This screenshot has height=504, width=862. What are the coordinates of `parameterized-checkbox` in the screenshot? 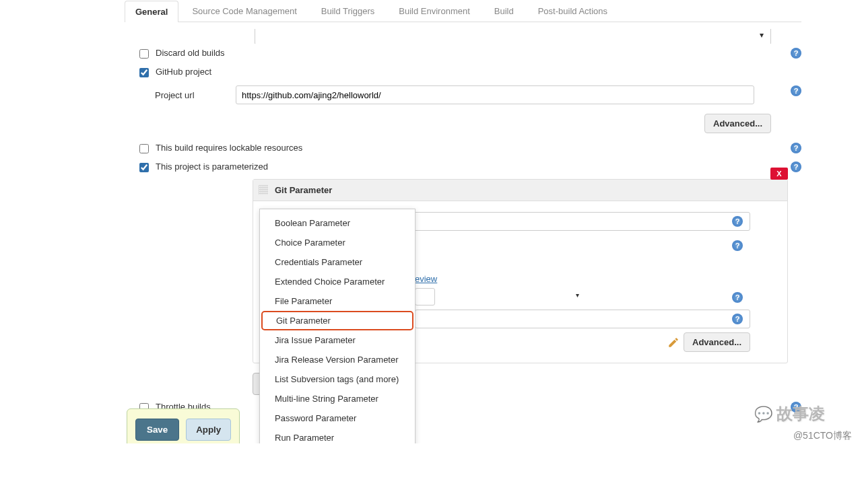 It's located at (144, 168).